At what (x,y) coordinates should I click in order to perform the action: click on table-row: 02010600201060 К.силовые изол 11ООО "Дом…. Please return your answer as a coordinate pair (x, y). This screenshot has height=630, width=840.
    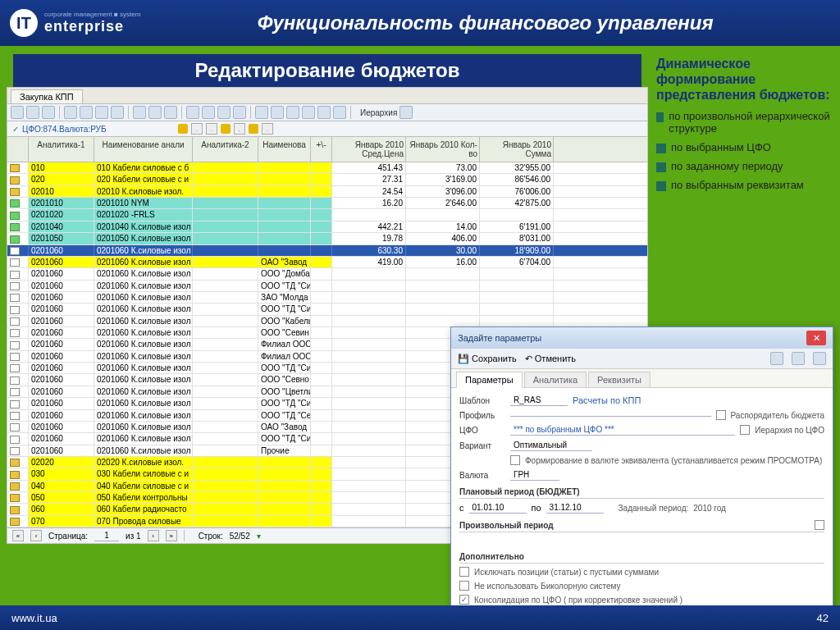
    Looking at the image, I should click on (327, 274).